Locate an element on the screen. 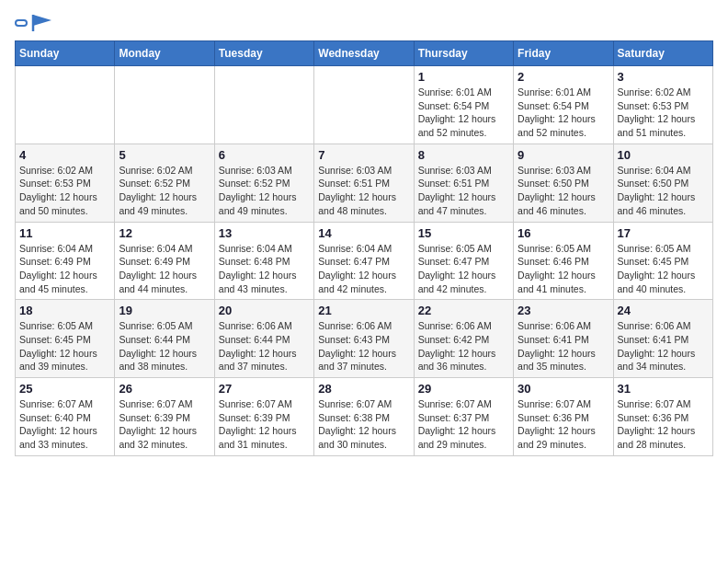 This screenshot has width=728, height=563. calendar-cell: 7Sunrise: 6:03 AM Sunset: 6:51 PM Daylig… is located at coordinates (364, 182).